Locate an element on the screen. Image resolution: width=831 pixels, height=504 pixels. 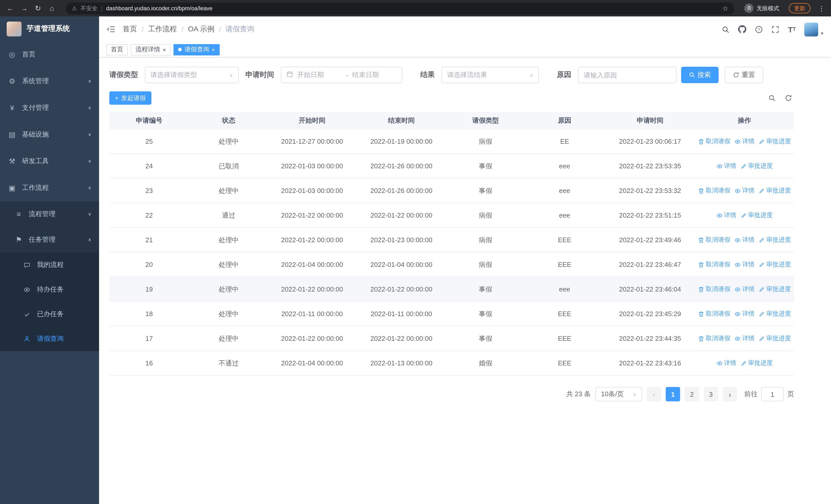
update-button: 更新 is located at coordinates (800, 8).